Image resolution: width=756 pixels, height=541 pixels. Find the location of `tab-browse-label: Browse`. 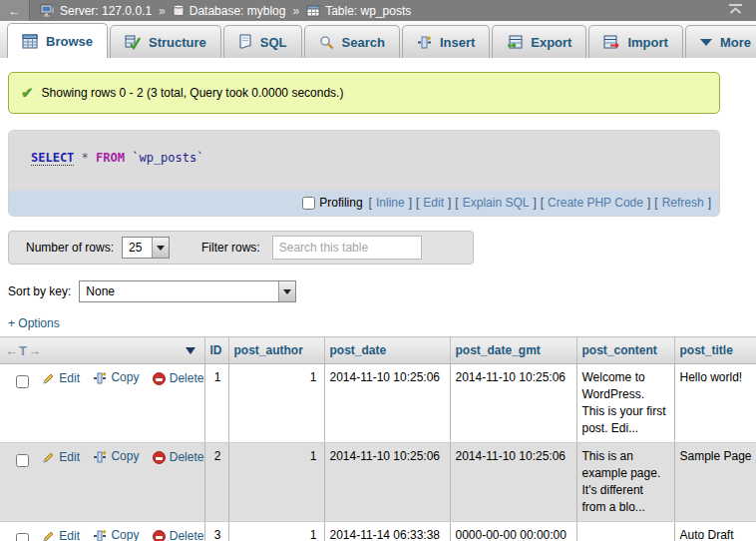

tab-browse-label: Browse is located at coordinates (70, 42).